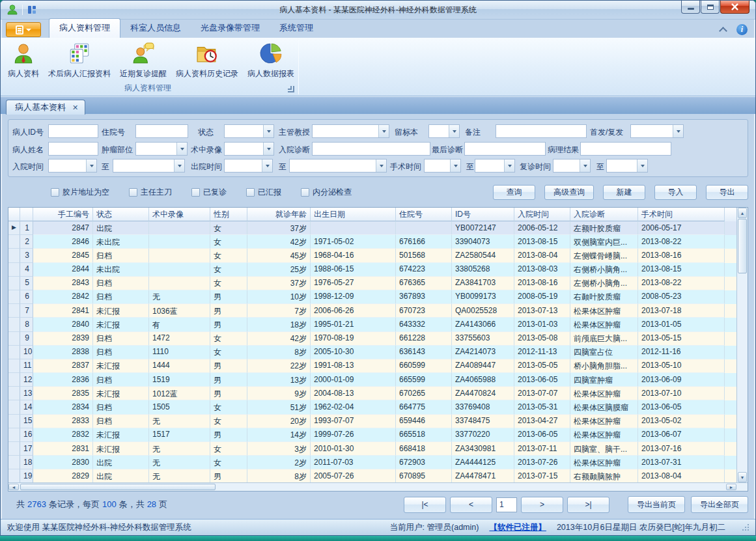  I want to click on column-header-birth-date: 出生日期, so click(353, 215).